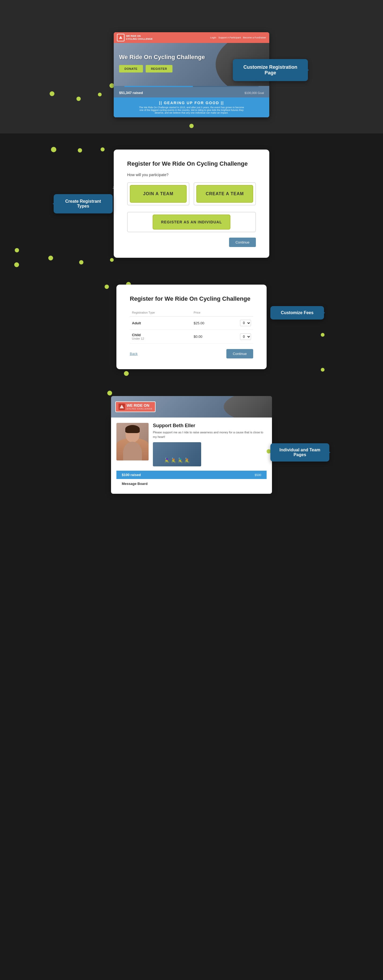 The image size is (383, 980). What do you see at coordinates (210, 445) in the screenshot?
I see `participant-details: Support Beth Eller Please support me as …` at bounding box center [210, 445].